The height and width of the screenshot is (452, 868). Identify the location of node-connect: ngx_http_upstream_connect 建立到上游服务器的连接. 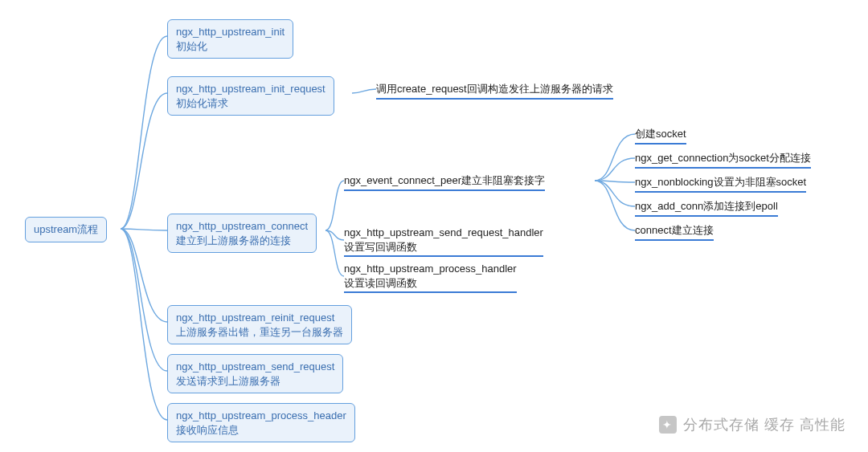
(242, 233).